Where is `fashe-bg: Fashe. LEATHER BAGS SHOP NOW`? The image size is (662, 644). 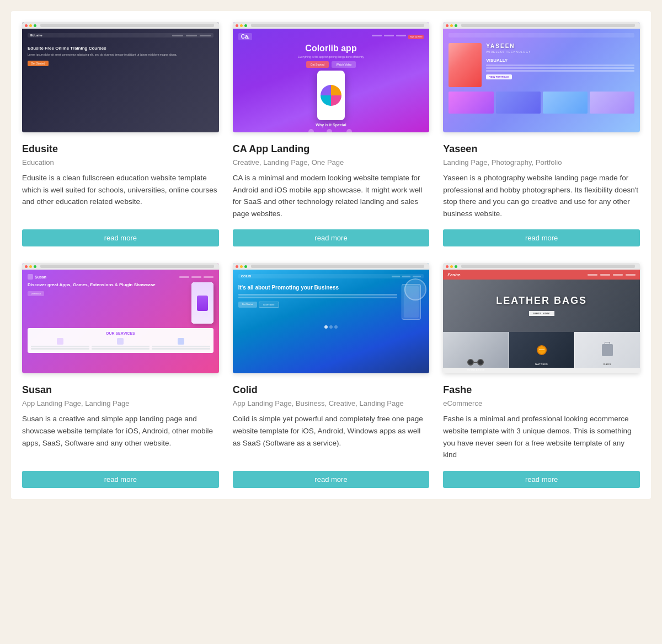 fashe-bg: Fashe. LEATHER BAGS SHOP NOW is located at coordinates (542, 318).